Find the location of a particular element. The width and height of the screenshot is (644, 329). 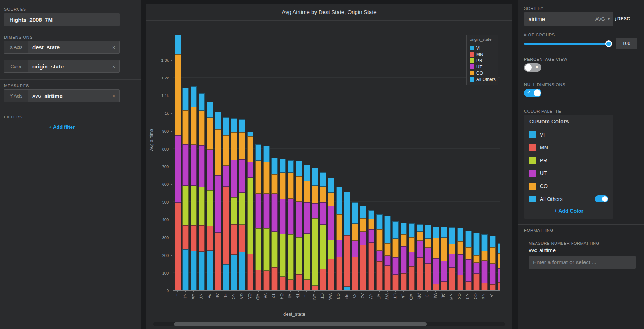

groups-slider-knob is located at coordinates (609, 44).